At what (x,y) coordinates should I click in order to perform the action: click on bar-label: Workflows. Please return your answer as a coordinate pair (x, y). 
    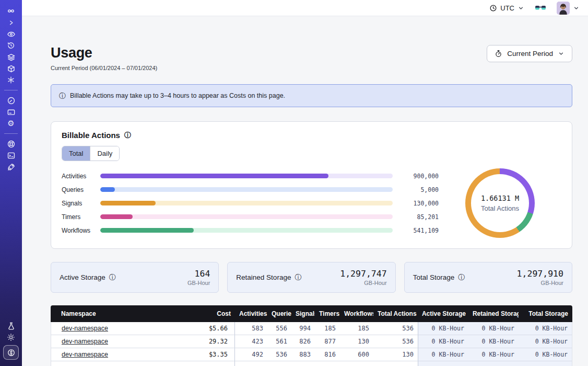
    Looking at the image, I should click on (81, 231).